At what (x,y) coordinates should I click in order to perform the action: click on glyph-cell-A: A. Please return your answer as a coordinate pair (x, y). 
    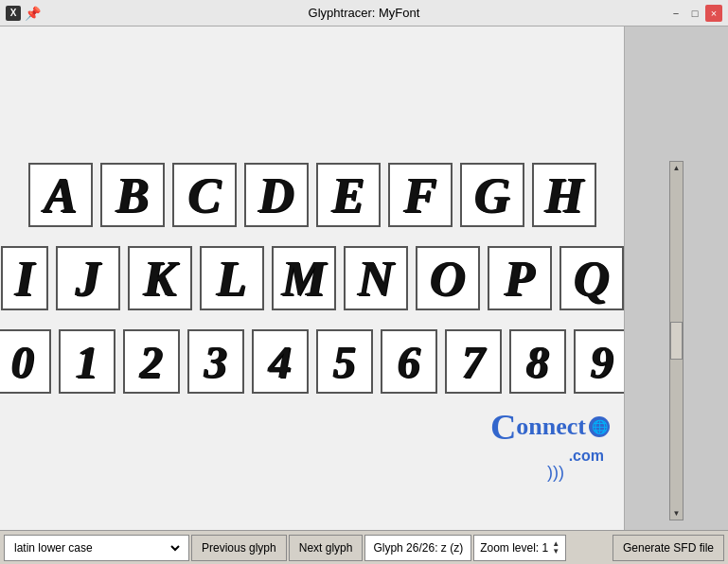
    Looking at the image, I should click on (61, 195).